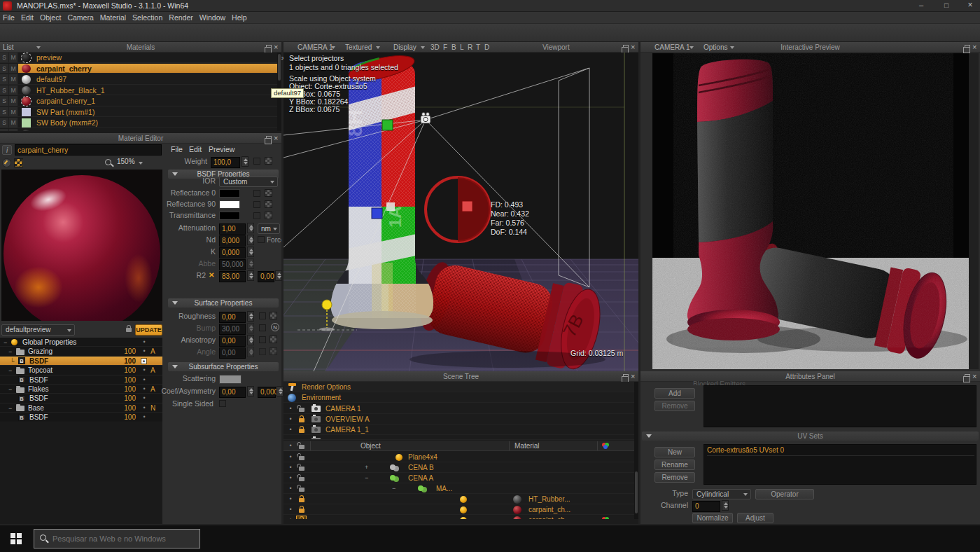 This screenshot has height=552, width=980. I want to click on view-3d-button: 3D, so click(435, 48).